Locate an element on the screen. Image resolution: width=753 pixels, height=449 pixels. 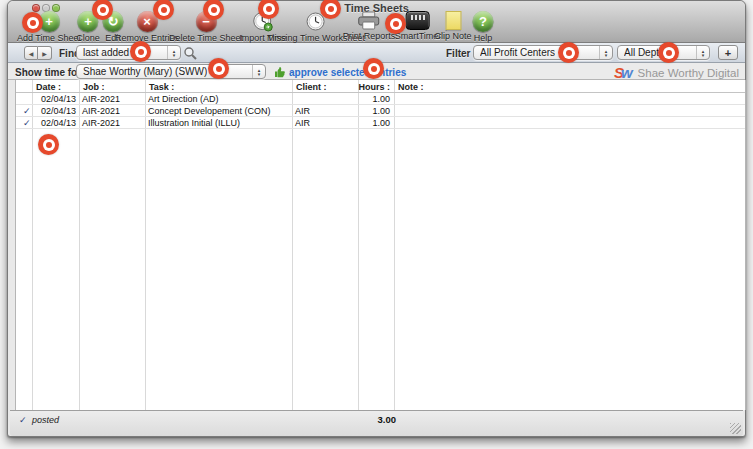
next-record-button: ▶ is located at coordinates (45, 53).